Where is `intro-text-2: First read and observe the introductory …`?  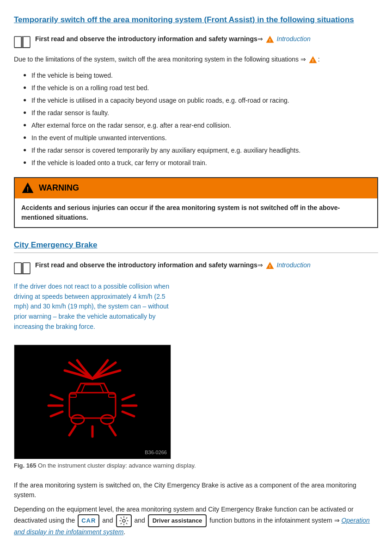 intro-text-2: First read and observe the introductory … is located at coordinates (173, 265).